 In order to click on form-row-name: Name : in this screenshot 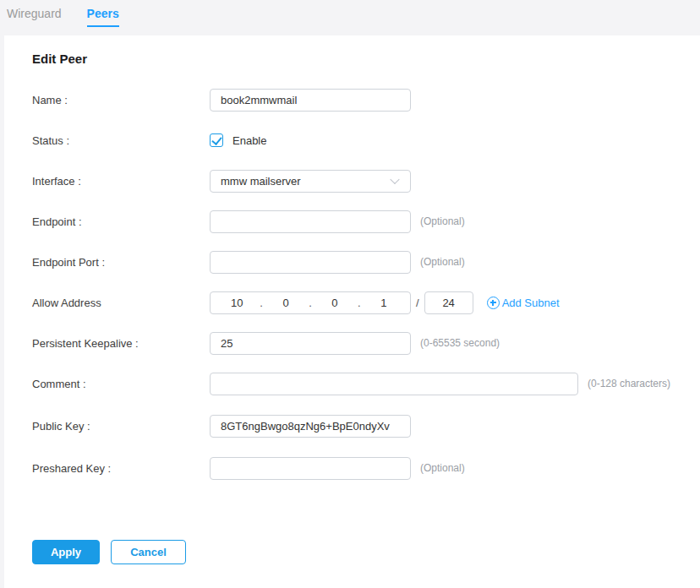, I will do `click(366, 100)`.